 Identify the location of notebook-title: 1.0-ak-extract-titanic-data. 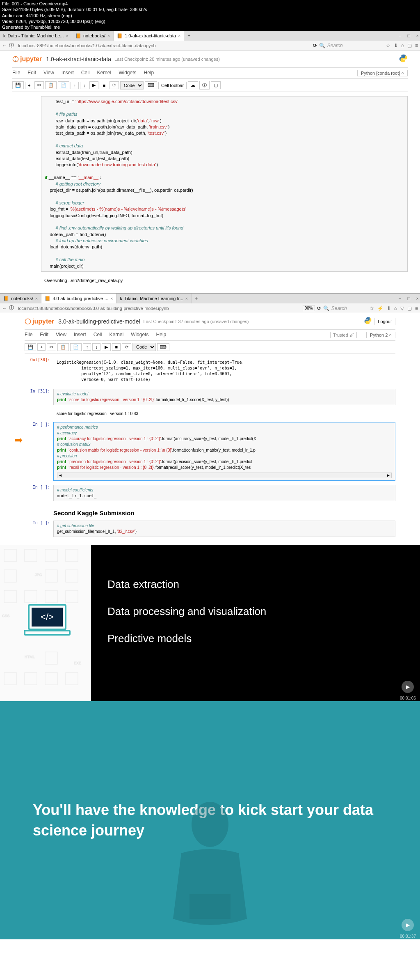
(79, 59).